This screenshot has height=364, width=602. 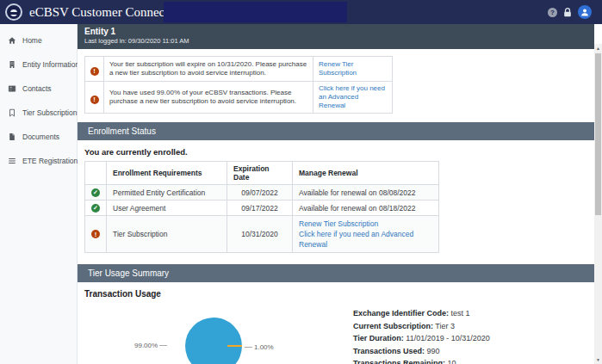 I want to click on expiration-cell: 09/17/2022, so click(x=260, y=208).